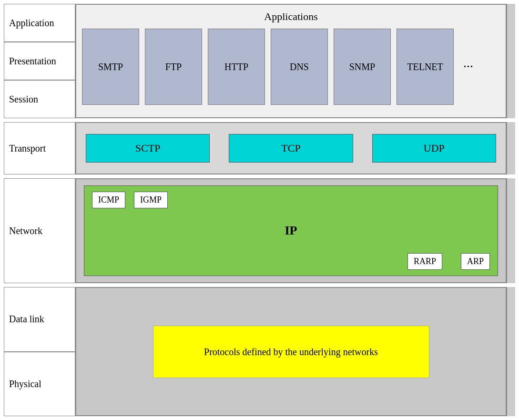  What do you see at coordinates (425, 67) in the screenshot?
I see `telnet-box: TELNET` at bounding box center [425, 67].